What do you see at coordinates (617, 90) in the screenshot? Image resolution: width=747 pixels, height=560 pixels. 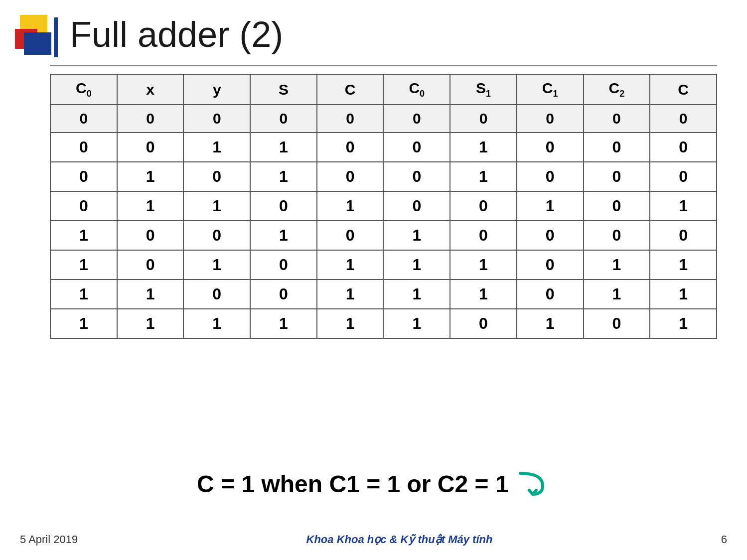 I see `header-c2: C2` at bounding box center [617, 90].